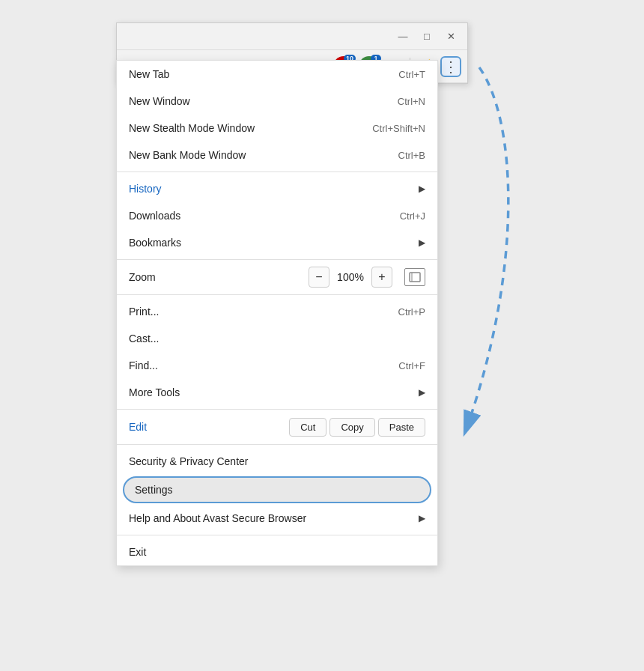 The image size is (644, 671). What do you see at coordinates (277, 312) in the screenshot?
I see `menu-item-print: Print... Ctrl+P` at bounding box center [277, 312].